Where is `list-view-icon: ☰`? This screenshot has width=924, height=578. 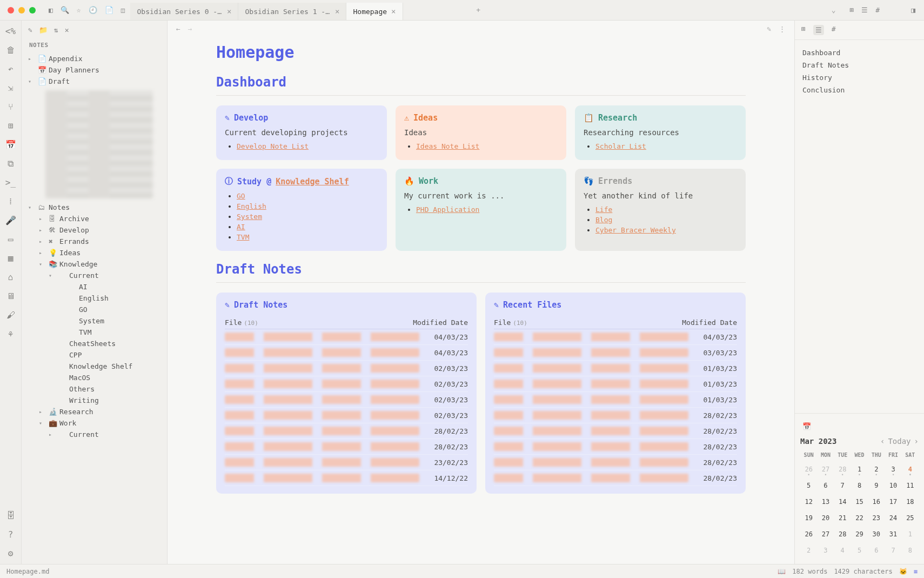
list-view-icon: ☰ is located at coordinates (865, 10).